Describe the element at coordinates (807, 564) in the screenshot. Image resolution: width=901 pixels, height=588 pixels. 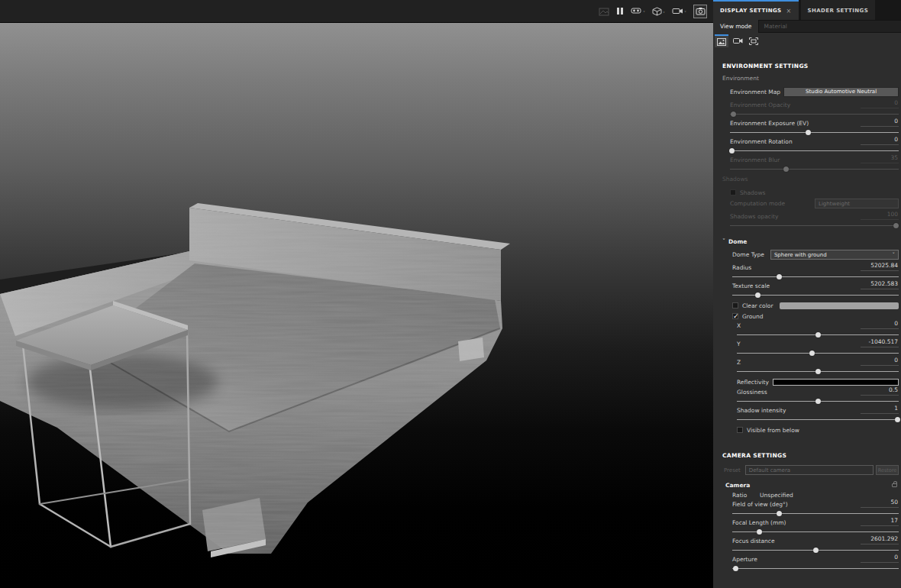
I see `slider-aperture: Aperture0` at that location.